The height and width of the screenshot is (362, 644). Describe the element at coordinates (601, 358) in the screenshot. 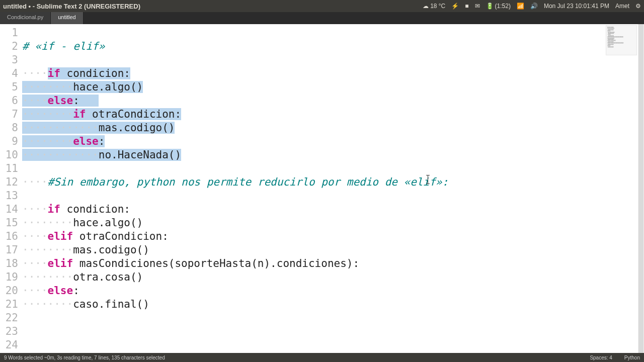

I see `status-indent: Spaces: 4` at that location.